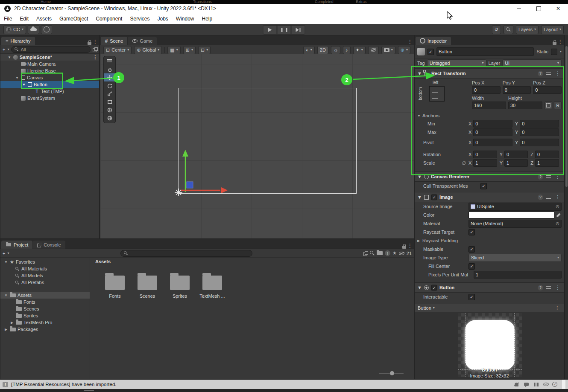 This screenshot has height=392, width=568. What do you see at coordinates (50, 91) in the screenshot?
I see `hierarchy-item-text-tmp: Text (TMP)` at bounding box center [50, 91].